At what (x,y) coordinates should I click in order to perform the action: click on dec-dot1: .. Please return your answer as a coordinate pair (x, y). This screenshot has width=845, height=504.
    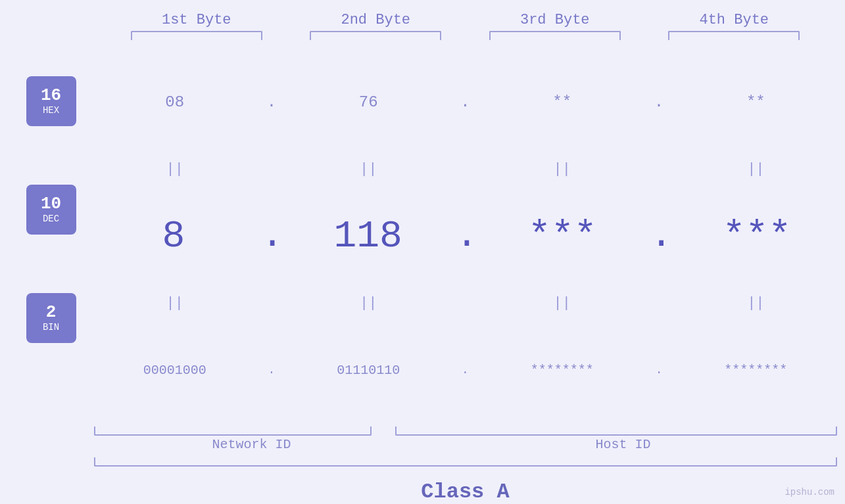
    Looking at the image, I should click on (271, 236).